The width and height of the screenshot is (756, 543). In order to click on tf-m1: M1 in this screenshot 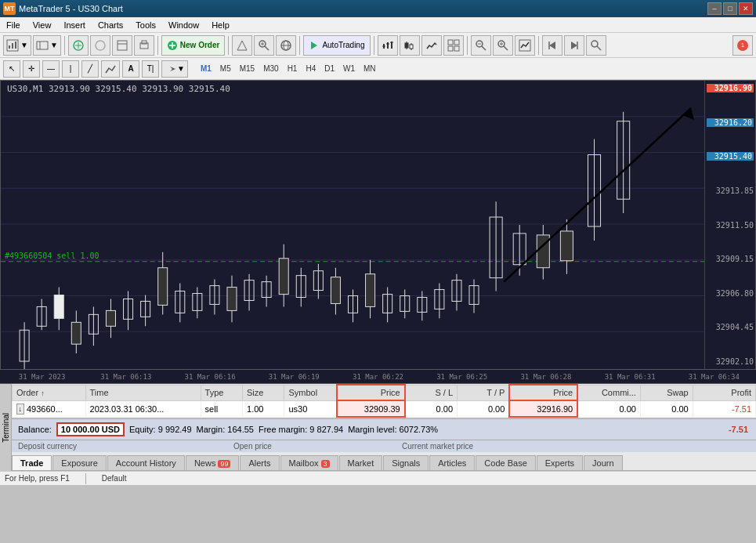, I will do `click(206, 69)`.